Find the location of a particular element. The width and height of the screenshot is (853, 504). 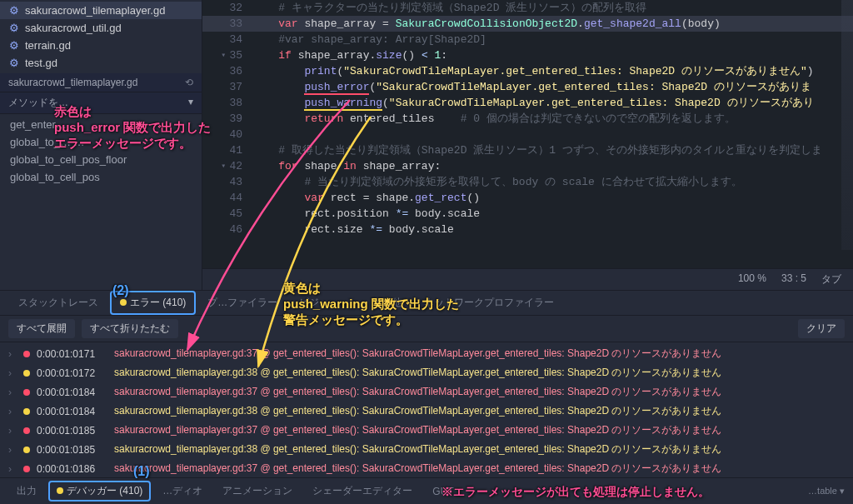

output-tabs: 出力デバッガー (410)…ディオアニメーションシェーダーエディターGUT…ta… is located at coordinates (426, 491).